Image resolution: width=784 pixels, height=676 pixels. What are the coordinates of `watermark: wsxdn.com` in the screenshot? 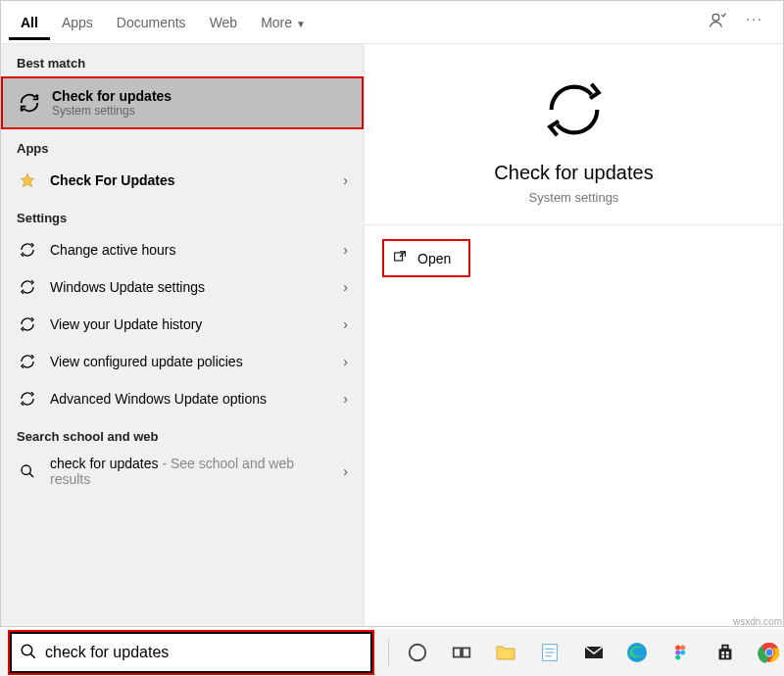 It's located at (758, 621).